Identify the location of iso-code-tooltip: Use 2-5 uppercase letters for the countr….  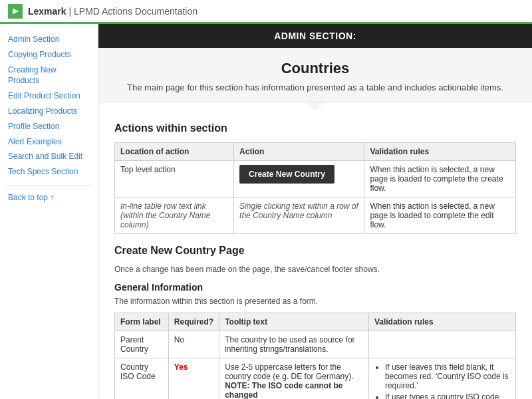
(294, 379).